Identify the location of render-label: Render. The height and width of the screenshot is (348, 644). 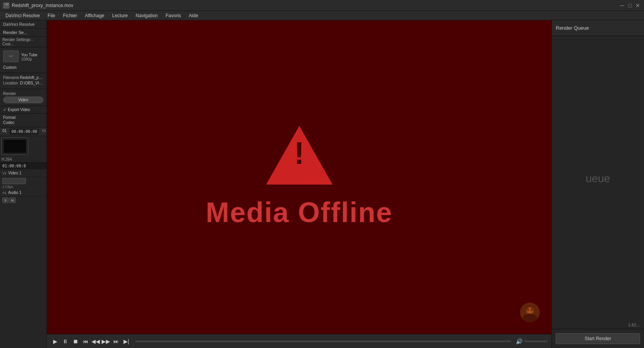
(23, 94).